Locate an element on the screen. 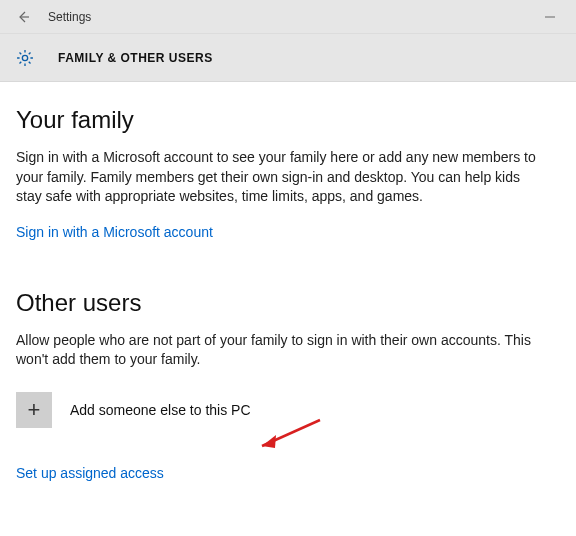  window-titlebar: Settings is located at coordinates (288, 17).